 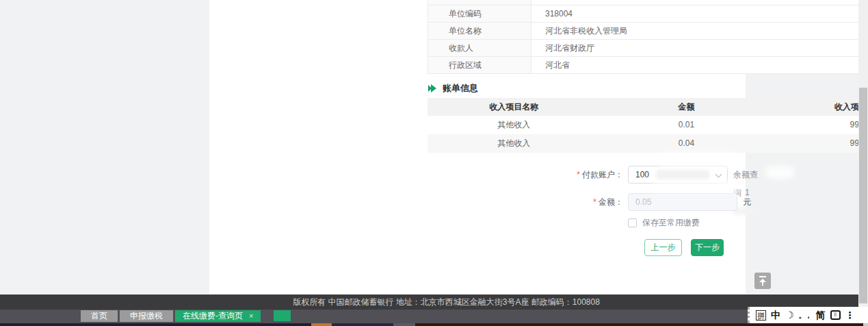 What do you see at coordinates (850, 315) in the screenshot?
I see `ime-more-icon: ⋮` at bounding box center [850, 315].